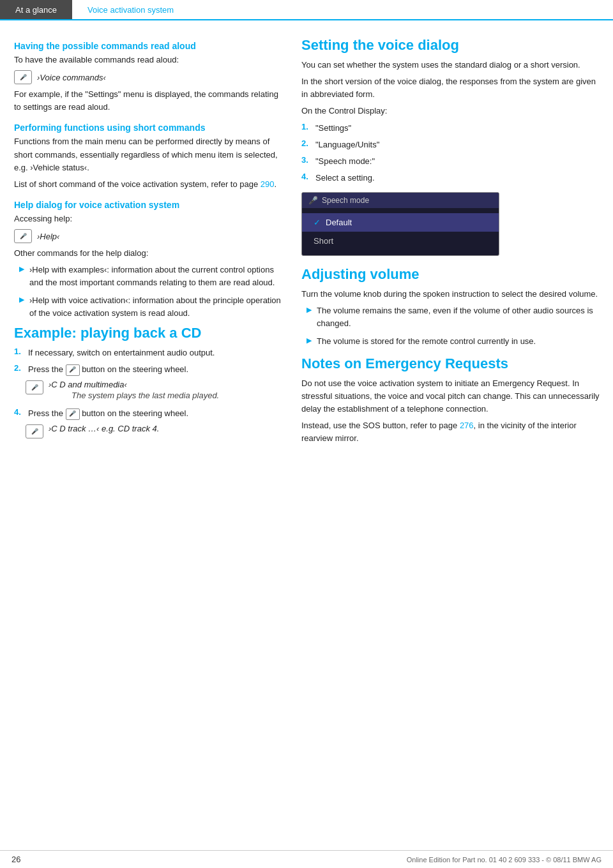 This screenshot has height=868, width=613. Describe the element at coordinates (451, 341) in the screenshot. I see `bullet-volume-2: ▶ The volume is stored for the remote co…` at that location.